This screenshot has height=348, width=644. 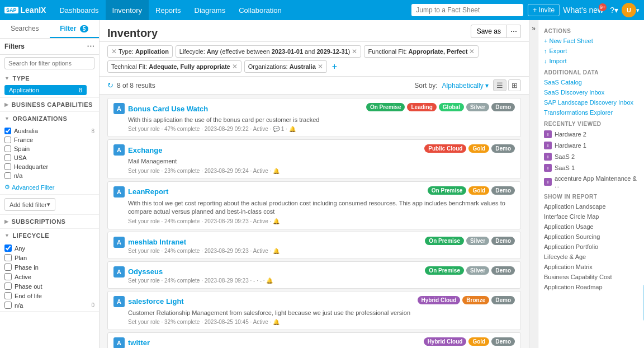 What do you see at coordinates (111, 85) in the screenshot?
I see `refresh-icon: ↻` at bounding box center [111, 85].